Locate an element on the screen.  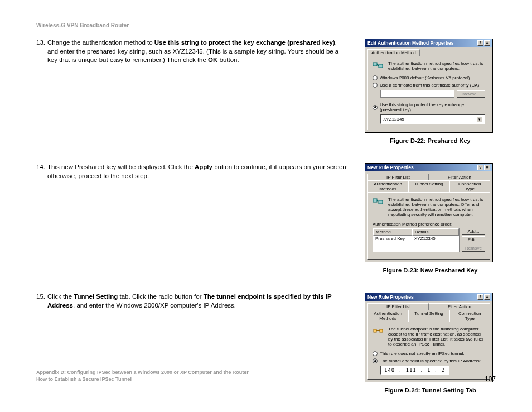
text-bold: Apply is located at coordinates (204, 167).